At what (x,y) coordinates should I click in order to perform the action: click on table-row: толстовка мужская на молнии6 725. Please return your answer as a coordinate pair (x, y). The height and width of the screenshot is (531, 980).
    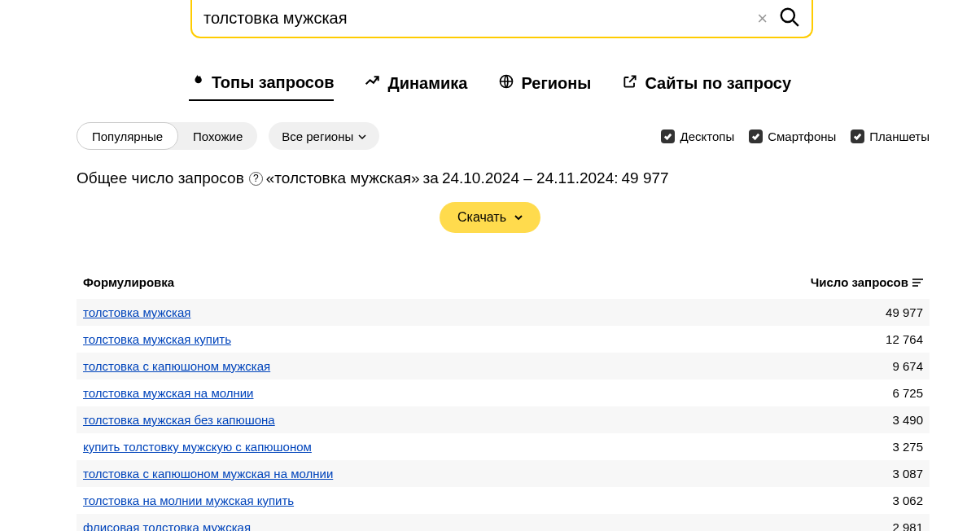
    Looking at the image, I should click on (503, 393).